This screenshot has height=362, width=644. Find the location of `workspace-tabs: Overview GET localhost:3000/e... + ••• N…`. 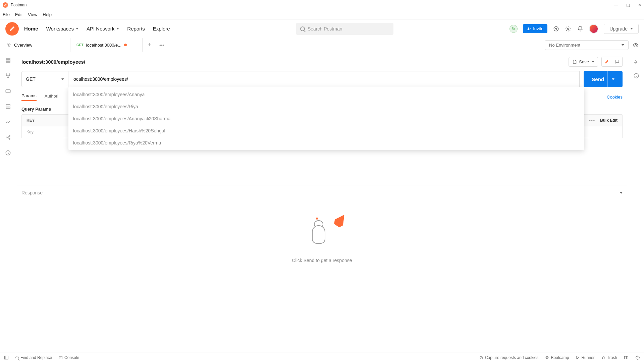

workspace-tabs: Overview GET localhost:3000/e... + ••• N… is located at coordinates (322, 45).